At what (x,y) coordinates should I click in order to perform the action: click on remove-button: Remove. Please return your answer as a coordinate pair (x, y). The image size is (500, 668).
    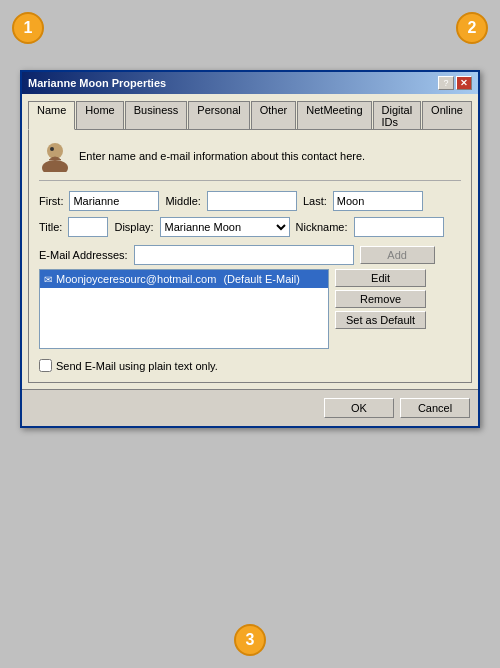
    Looking at the image, I should click on (380, 299).